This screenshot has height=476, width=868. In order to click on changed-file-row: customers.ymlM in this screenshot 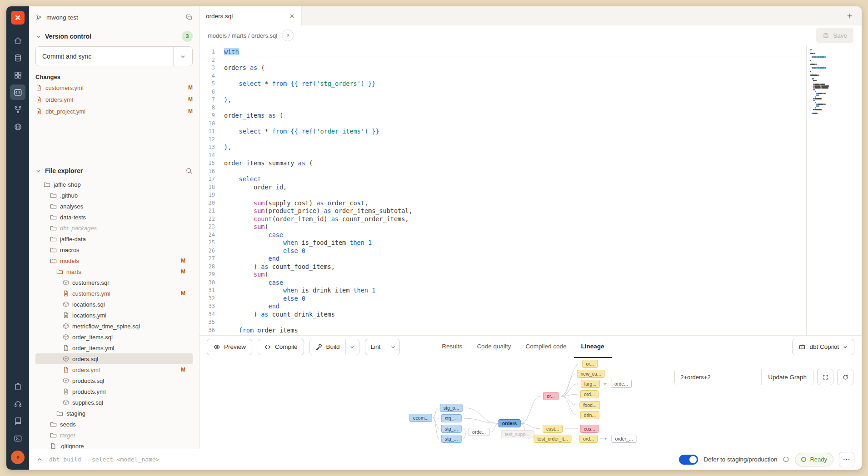, I will do `click(114, 88)`.